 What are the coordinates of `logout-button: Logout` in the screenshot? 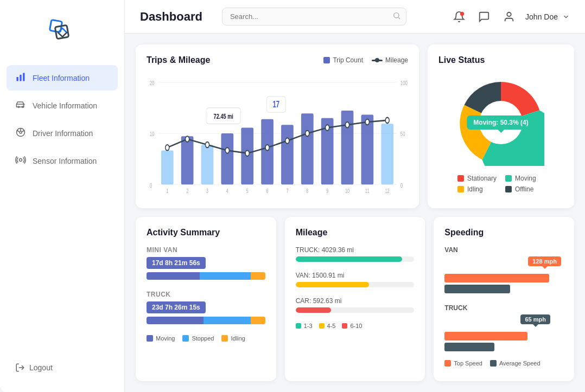 It's located at (62, 368).